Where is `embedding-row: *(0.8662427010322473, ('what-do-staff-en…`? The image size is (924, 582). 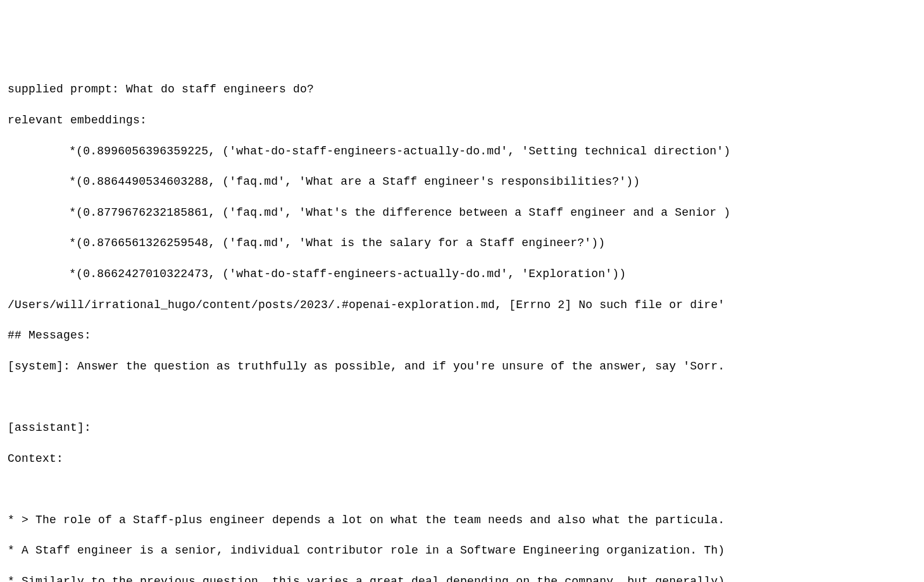 embedding-row: *(0.8662427010322473, ('what-do-staff-en… is located at coordinates (462, 274).